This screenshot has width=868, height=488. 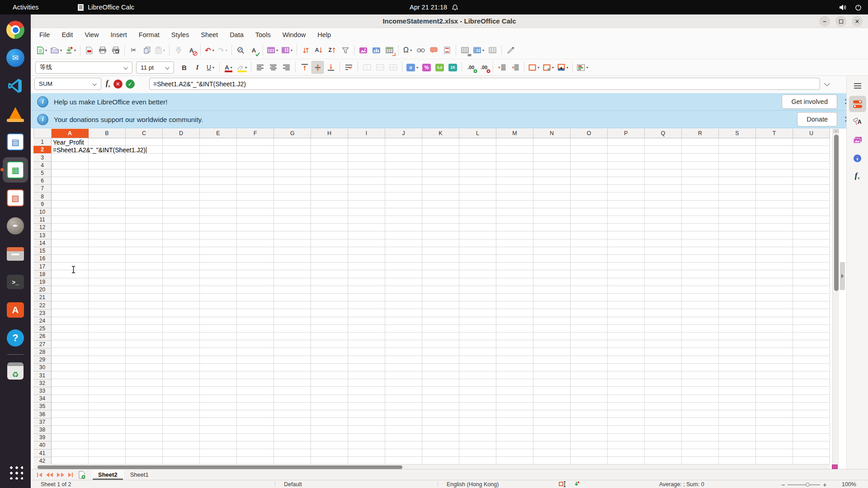 What do you see at coordinates (134, 50) in the screenshot?
I see `cut-icon: ✂` at bounding box center [134, 50].